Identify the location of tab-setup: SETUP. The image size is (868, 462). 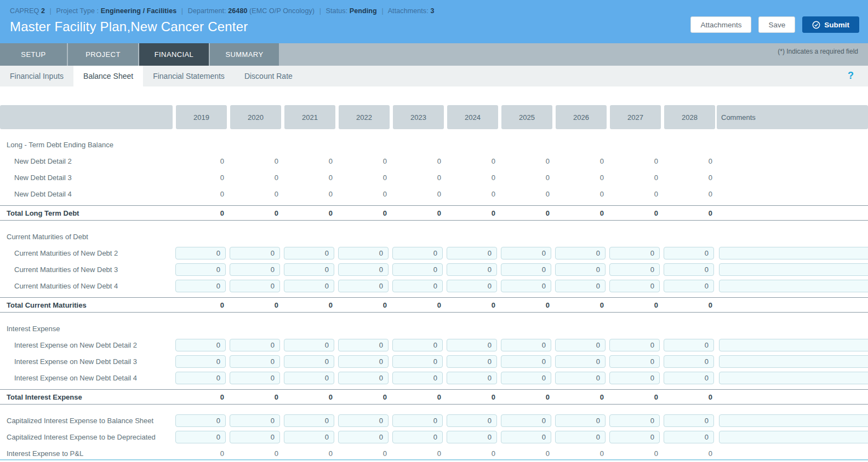
(33, 55).